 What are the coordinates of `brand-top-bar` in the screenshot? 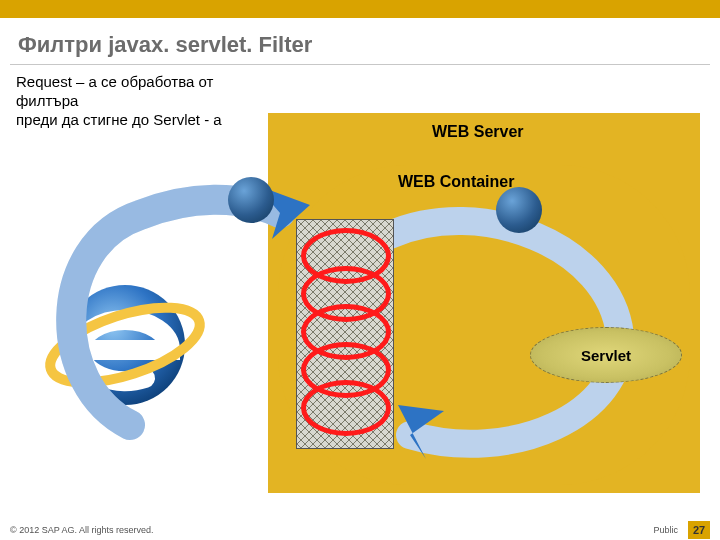 It's located at (360, 9).